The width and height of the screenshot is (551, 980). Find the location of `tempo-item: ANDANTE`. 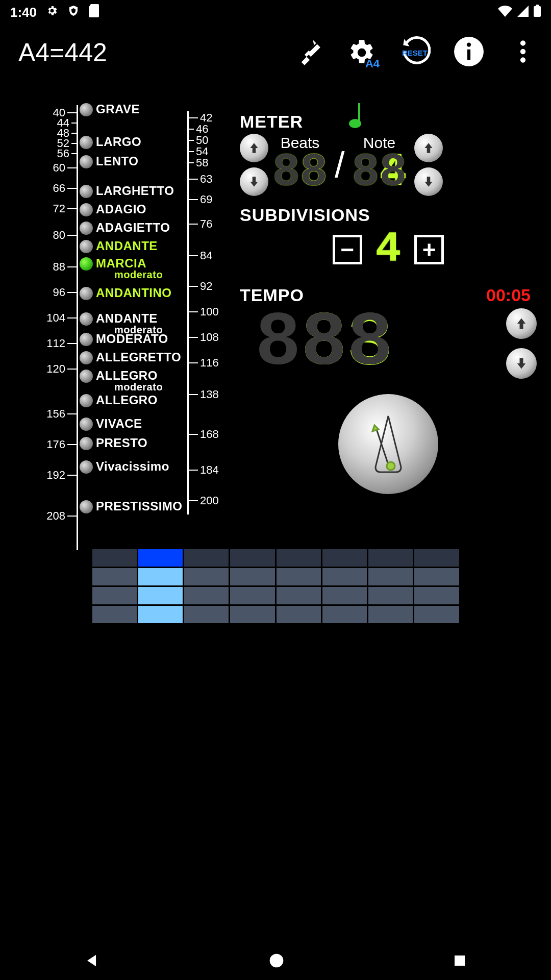

tempo-item: ANDANTE is located at coordinates (118, 247).